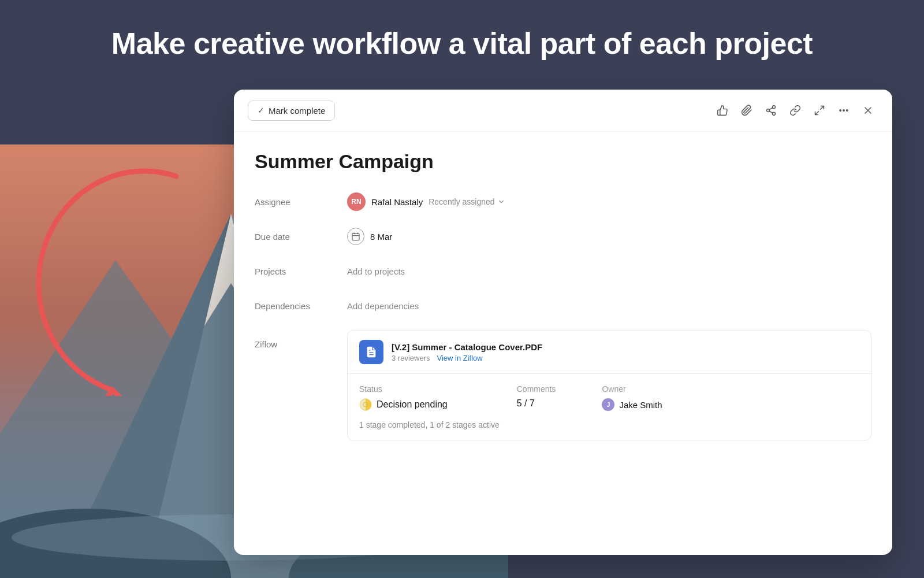 The height and width of the screenshot is (578, 924). What do you see at coordinates (563, 271) in the screenshot?
I see `projects-row: Projects Add to projects` at bounding box center [563, 271].